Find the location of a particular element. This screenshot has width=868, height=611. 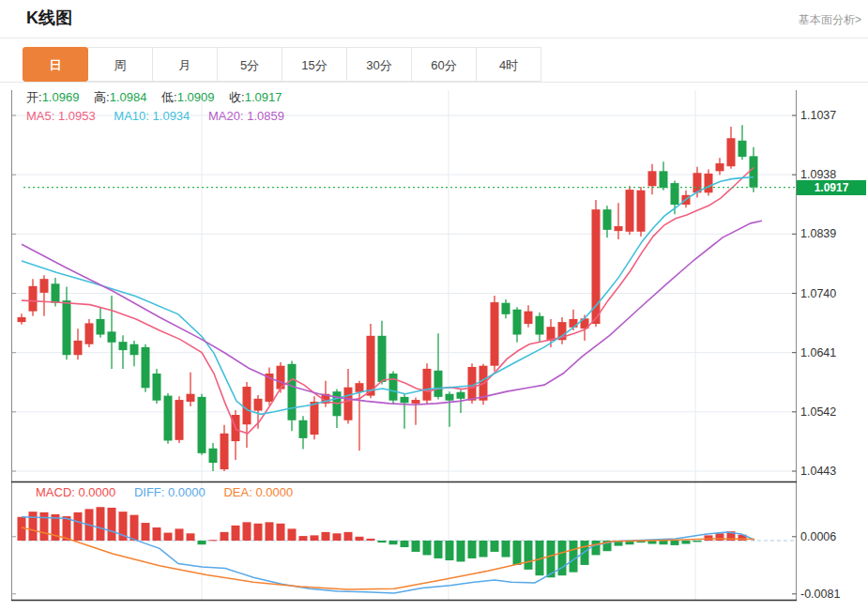

tab-day: 日 is located at coordinates (55, 64).